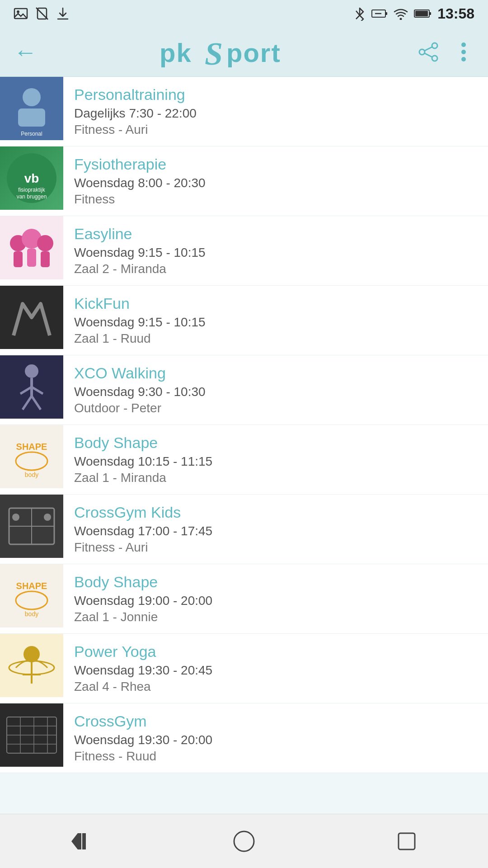 The width and height of the screenshot is (488, 868). What do you see at coordinates (276, 165) in the screenshot?
I see `class-name: Fysiotherapie` at bounding box center [276, 165].